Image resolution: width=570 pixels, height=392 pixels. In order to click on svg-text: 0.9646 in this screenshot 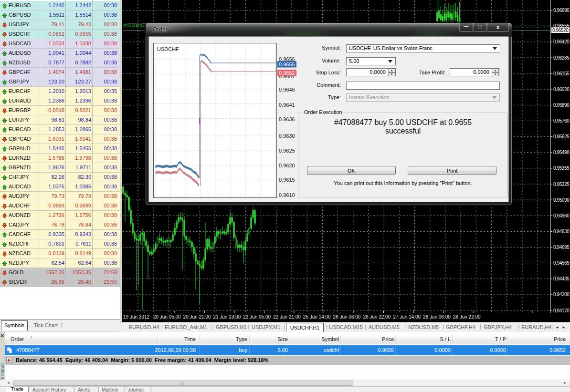, I will do `click(287, 90)`.